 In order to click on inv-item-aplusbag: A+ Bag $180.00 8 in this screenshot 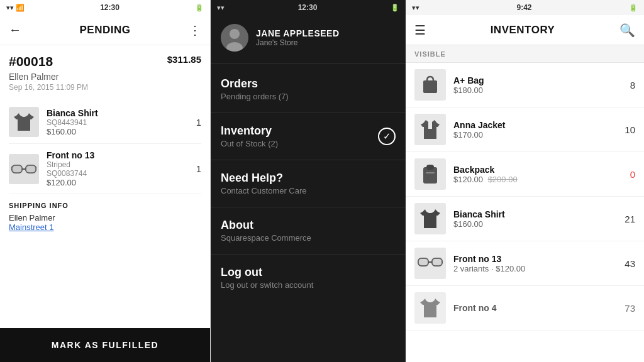, I will do `click(525, 85)`.